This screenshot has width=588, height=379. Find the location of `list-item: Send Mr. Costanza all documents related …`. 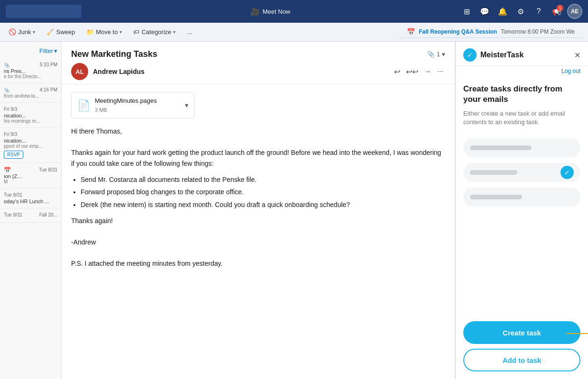

list-item: Send Mr. Costanza all documents related … is located at coordinates (263, 180).